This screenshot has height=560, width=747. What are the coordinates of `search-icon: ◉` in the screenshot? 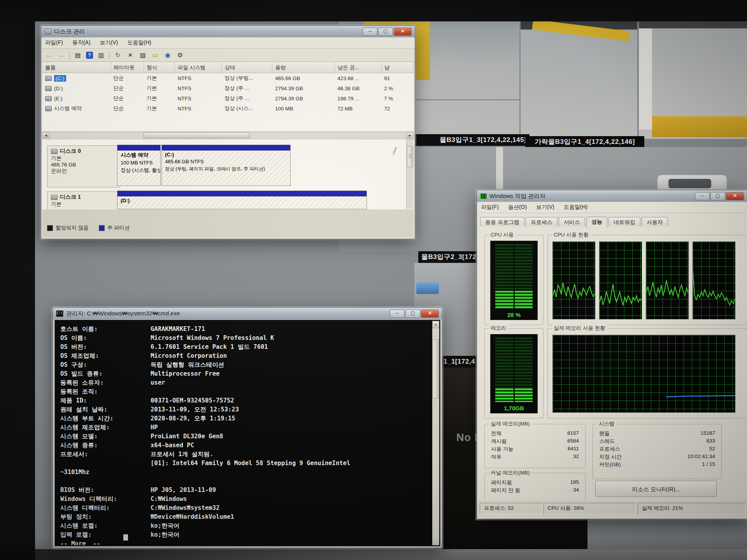 It's located at (168, 55).